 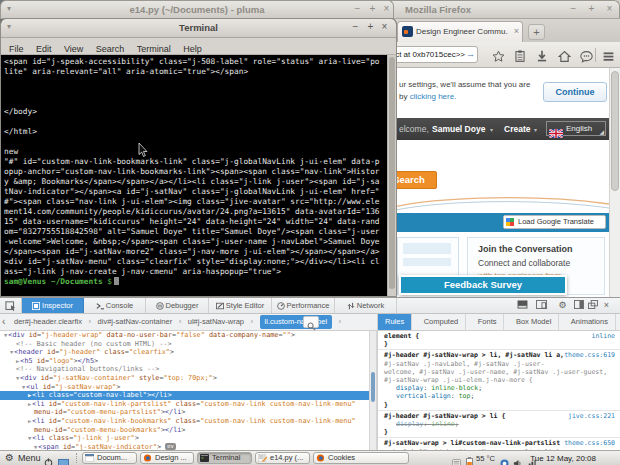 What do you see at coordinates (554, 222) in the screenshot?
I see `load-google-translate-button: Load Google Translate` at bounding box center [554, 222].